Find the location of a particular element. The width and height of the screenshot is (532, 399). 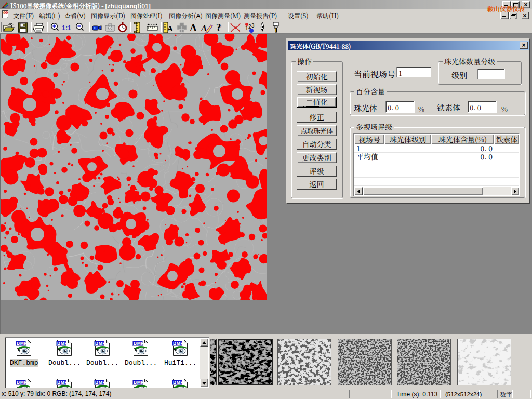

svg-text: DOC is located at coordinates (5, 12).